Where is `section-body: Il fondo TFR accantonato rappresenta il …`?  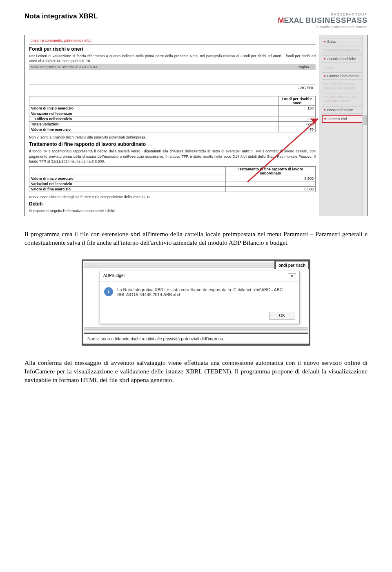 section-body: Il fondo TFR accantonato rappresenta il … is located at coordinates (172, 156).